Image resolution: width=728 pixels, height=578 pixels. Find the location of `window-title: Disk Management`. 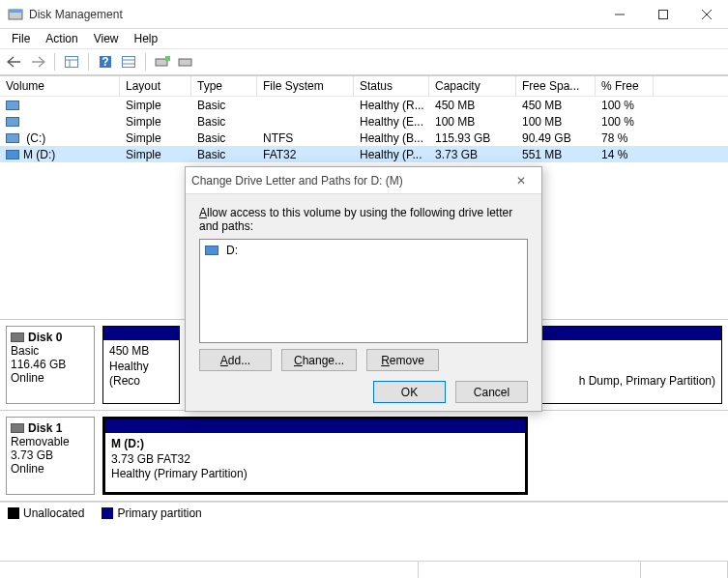

window-title: Disk Management is located at coordinates (313, 14).